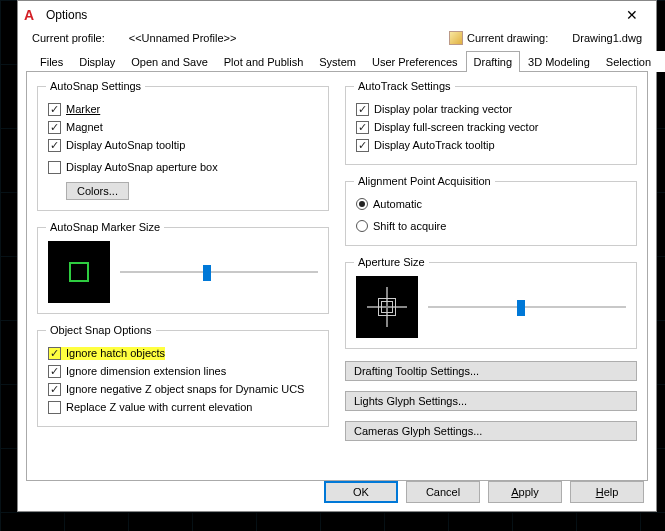  I want to click on tab-drafting: Drafting, so click(494, 62).